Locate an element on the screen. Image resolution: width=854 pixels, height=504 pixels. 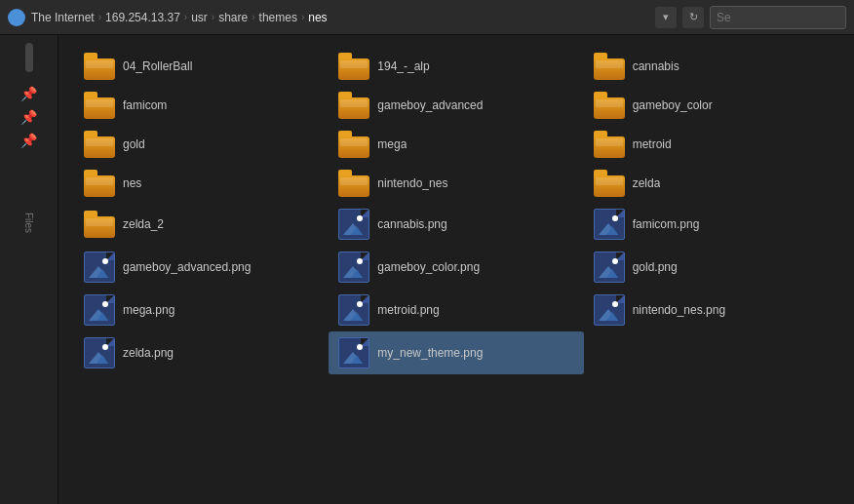
image-file-name: cannabis.png is located at coordinates (411, 224).